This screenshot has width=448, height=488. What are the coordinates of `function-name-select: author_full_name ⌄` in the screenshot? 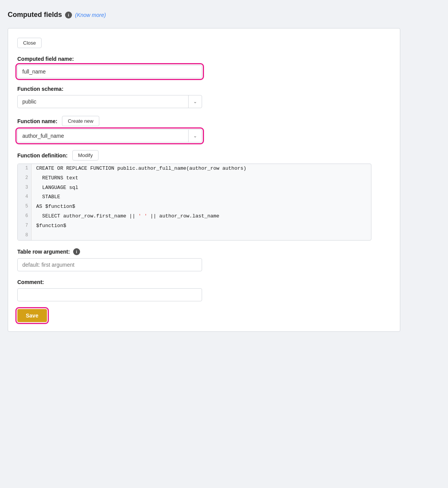 It's located at (110, 136).